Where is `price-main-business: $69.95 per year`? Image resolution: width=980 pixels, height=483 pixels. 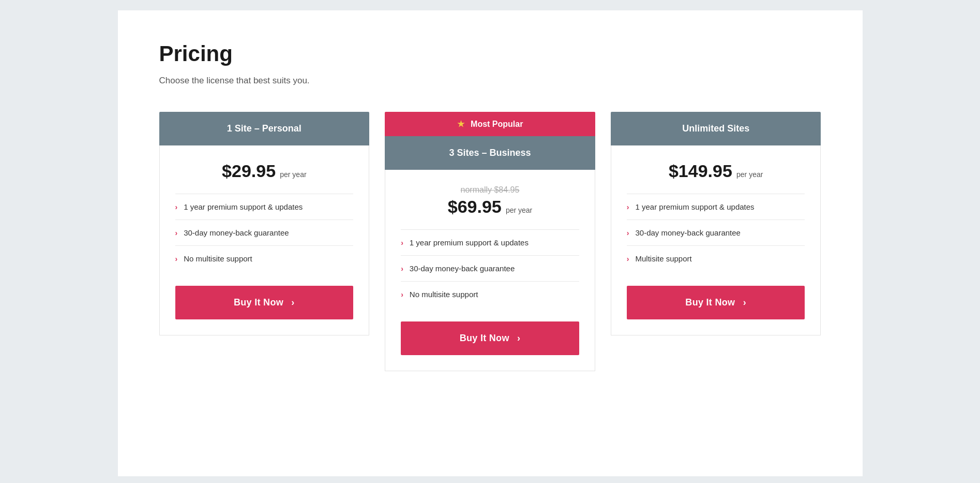
price-main-business: $69.95 per year is located at coordinates (490, 207).